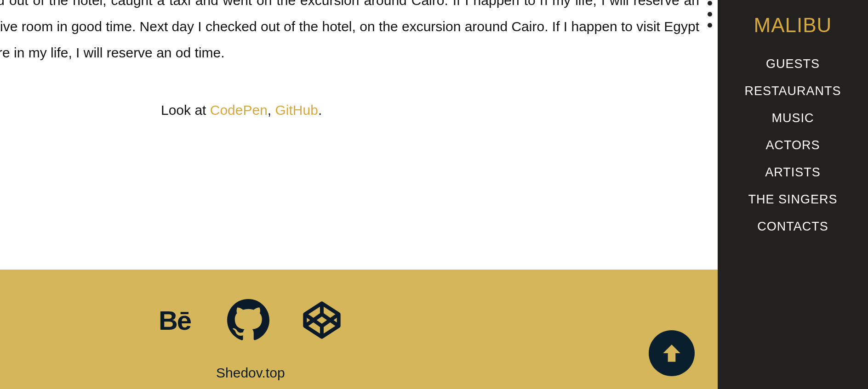  What do you see at coordinates (793, 91) in the screenshot?
I see `nav-item-restaurants: RESTAURANTS` at bounding box center [793, 91].